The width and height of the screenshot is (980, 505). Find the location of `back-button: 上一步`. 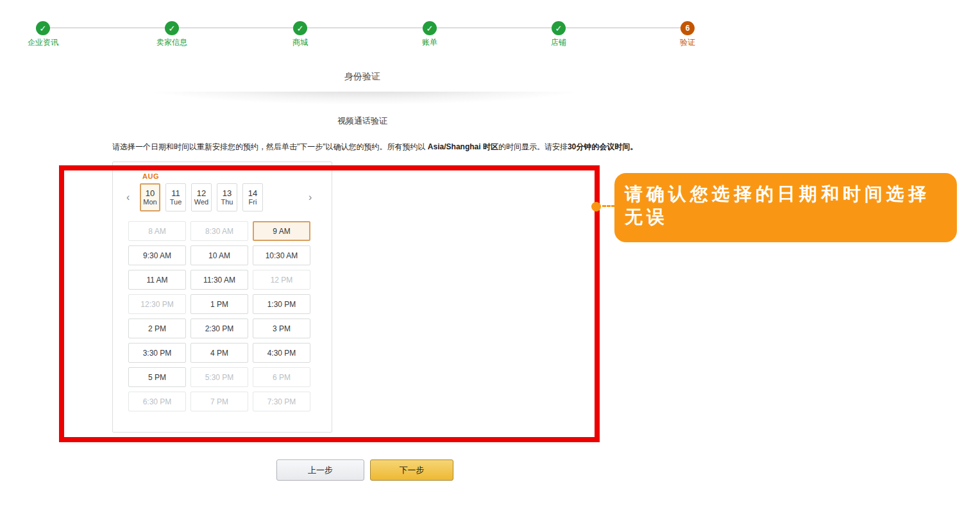

back-button: 上一步 is located at coordinates (321, 470).